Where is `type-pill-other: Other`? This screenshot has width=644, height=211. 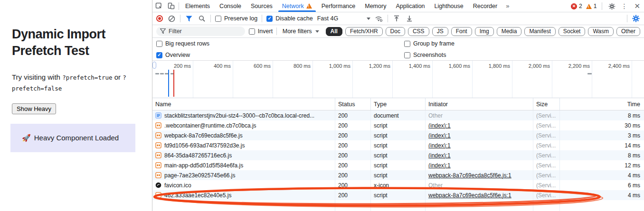 type-pill-other: Other is located at coordinates (628, 31).